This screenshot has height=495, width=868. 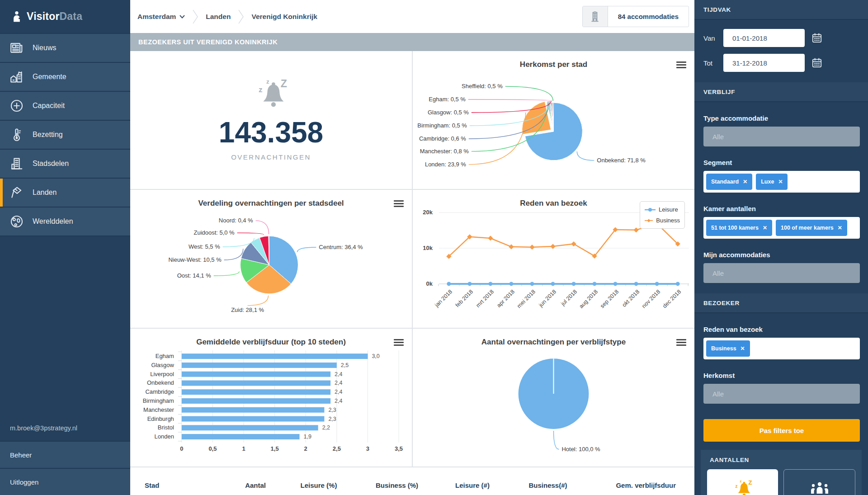 I want to click on legend-item-leisure: Leisure, so click(x=662, y=210).